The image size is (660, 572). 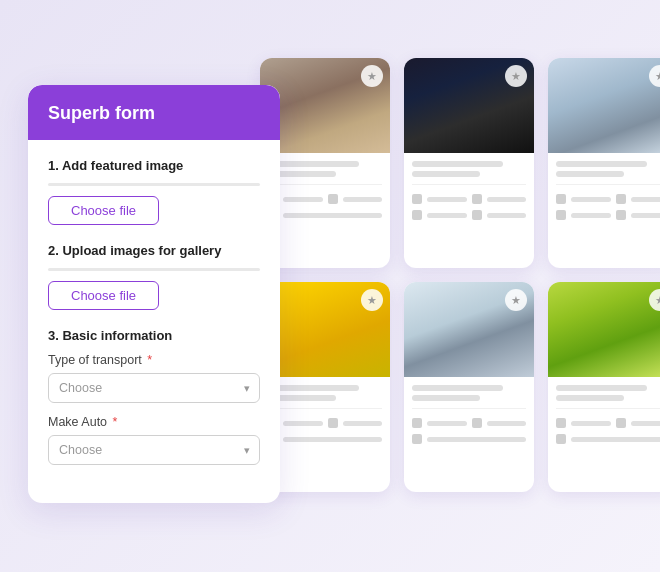 What do you see at coordinates (154, 166) in the screenshot?
I see `section1-title: 1. Add featured image` at bounding box center [154, 166].